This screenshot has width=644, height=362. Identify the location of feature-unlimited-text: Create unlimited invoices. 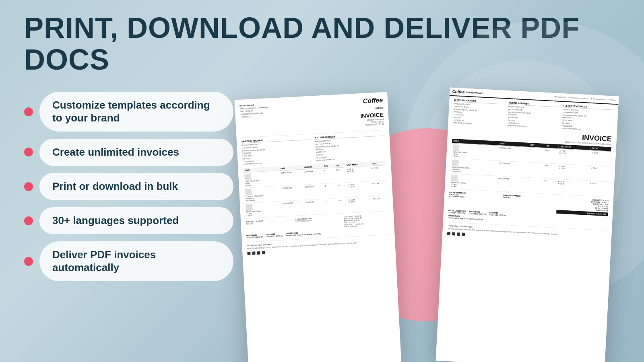
(116, 152).